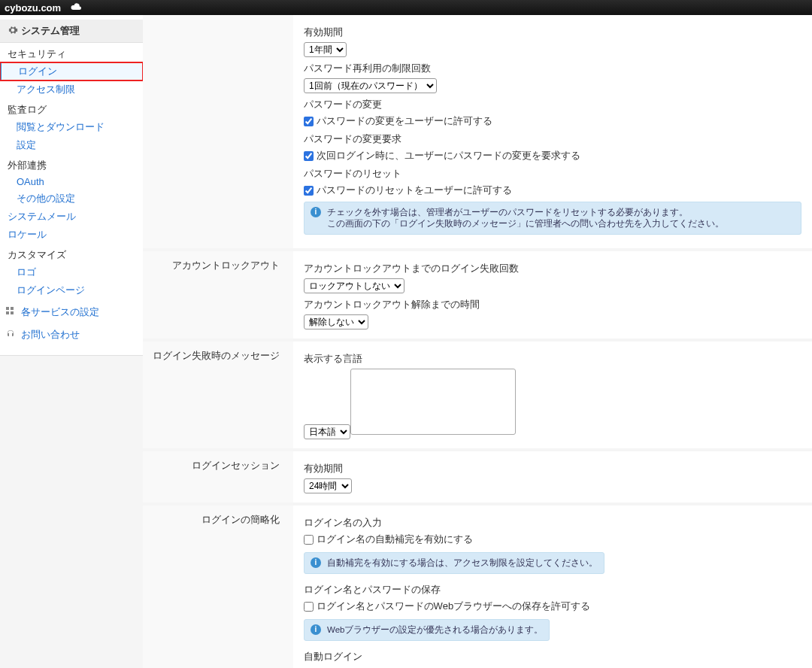 The height and width of the screenshot is (668, 812). What do you see at coordinates (77, 8) in the screenshot?
I see `cloud-icon` at bounding box center [77, 8].